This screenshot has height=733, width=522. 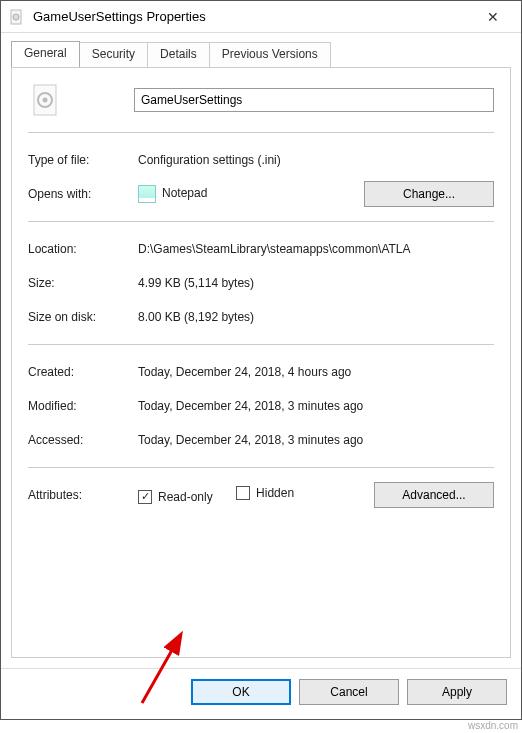 What do you see at coordinates (270, 55) in the screenshot?
I see `tab-previous-versions: Previous Versions` at bounding box center [270, 55].